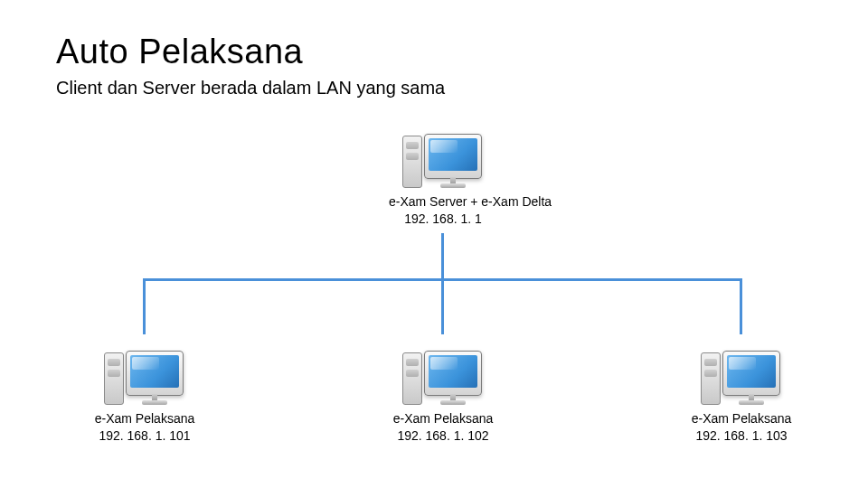 The width and height of the screenshot is (868, 488). What do you see at coordinates (741, 389) in the screenshot?
I see `client-node: e-Xam Pelaksana 192. 168. 1. 103` at bounding box center [741, 389].